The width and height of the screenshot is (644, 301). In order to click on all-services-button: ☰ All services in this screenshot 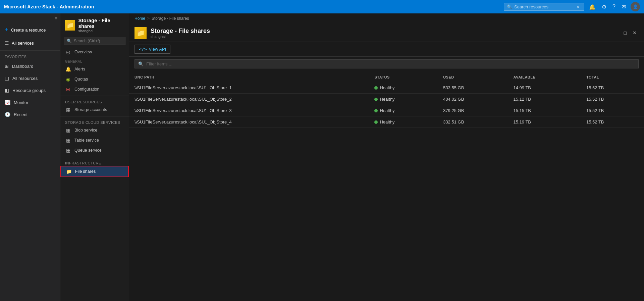, I will do `click(30, 43)`.